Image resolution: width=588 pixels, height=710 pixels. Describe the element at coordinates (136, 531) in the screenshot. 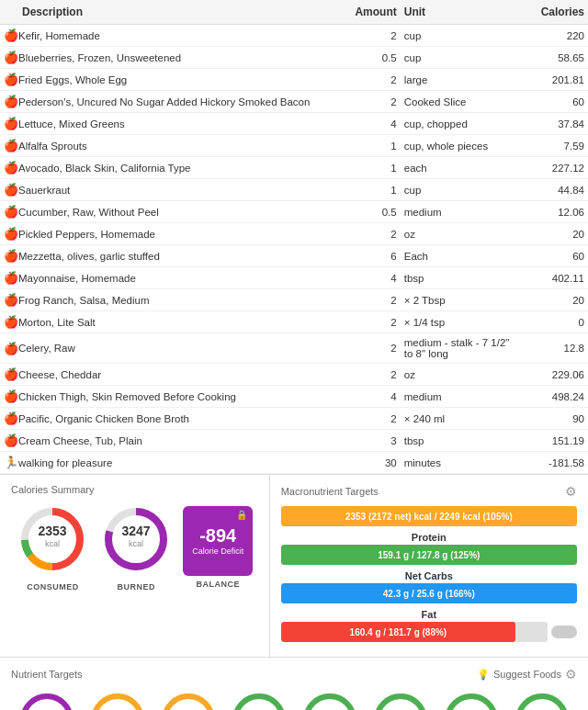

I see `svg-text: 3247` at that location.